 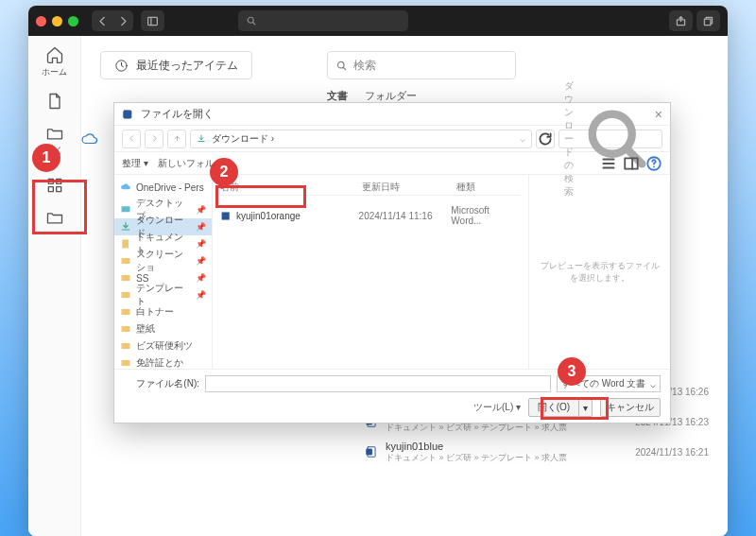 I want to click on titlebar-search, so click(x=323, y=21).